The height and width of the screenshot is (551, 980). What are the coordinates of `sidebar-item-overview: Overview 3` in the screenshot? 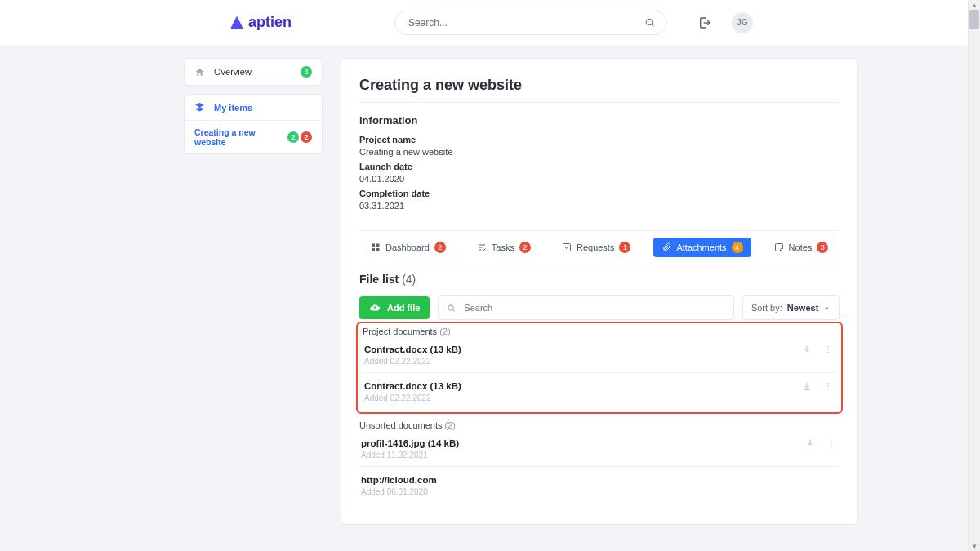 It's located at (253, 72).